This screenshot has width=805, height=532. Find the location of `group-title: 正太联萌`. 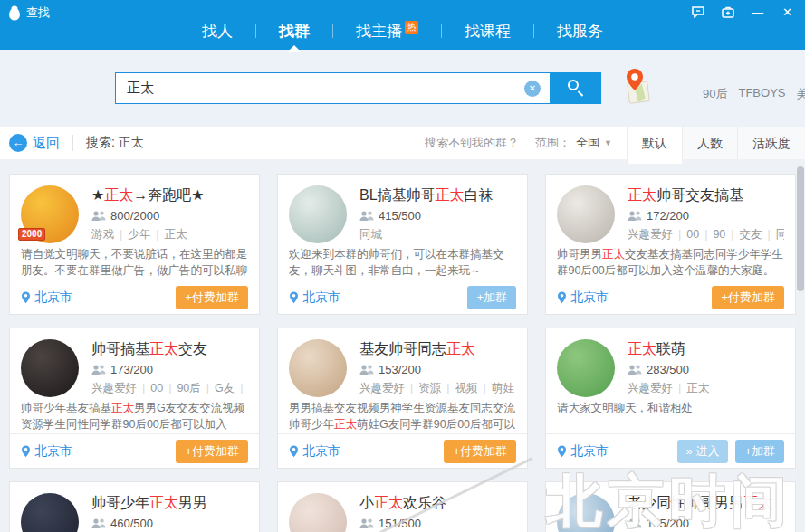

group-title: 正太联萌 is located at coordinates (706, 349).